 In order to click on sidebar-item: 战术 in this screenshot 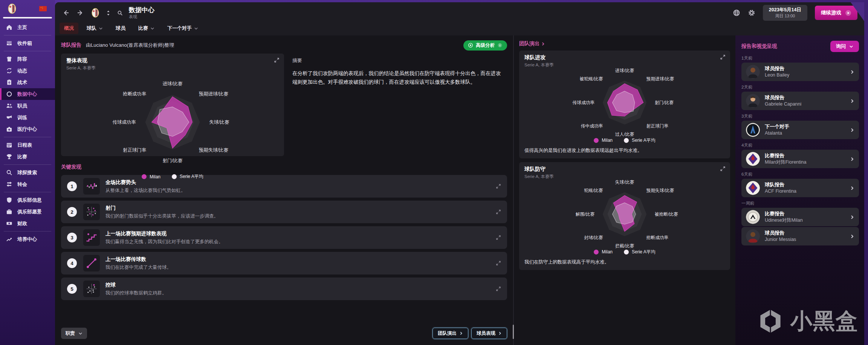, I will do `click(28, 82)`.